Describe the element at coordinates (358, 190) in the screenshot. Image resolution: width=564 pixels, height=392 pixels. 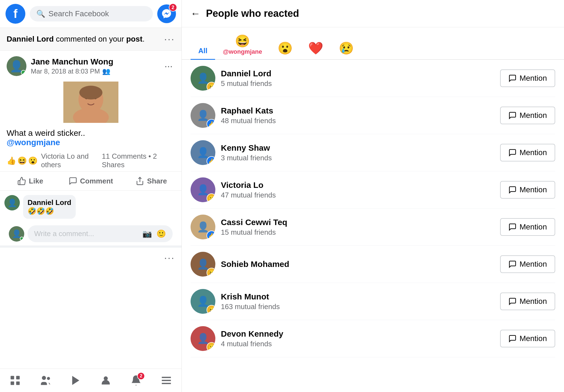
I see `person-info: Victoria Lo47 mutual friends` at that location.